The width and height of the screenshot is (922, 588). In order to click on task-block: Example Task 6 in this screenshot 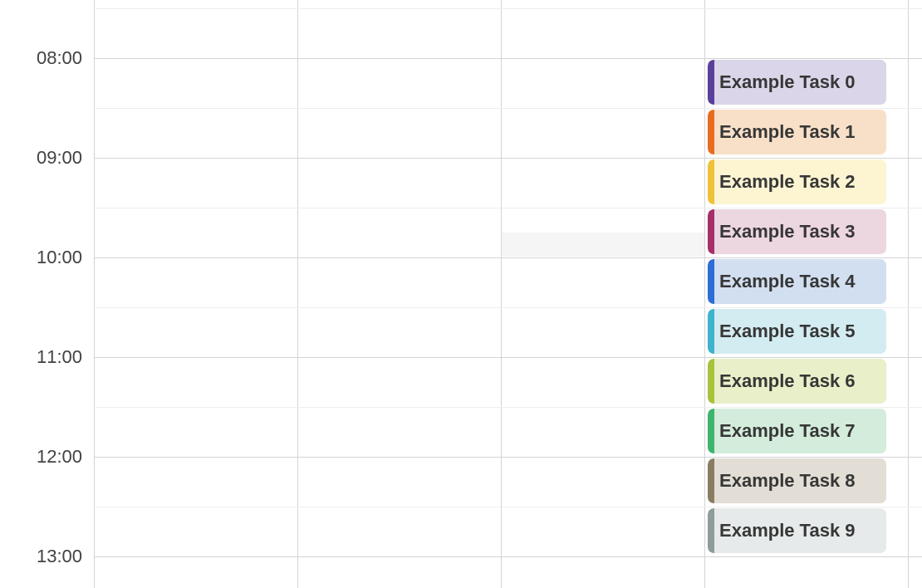, I will do `click(797, 381)`.